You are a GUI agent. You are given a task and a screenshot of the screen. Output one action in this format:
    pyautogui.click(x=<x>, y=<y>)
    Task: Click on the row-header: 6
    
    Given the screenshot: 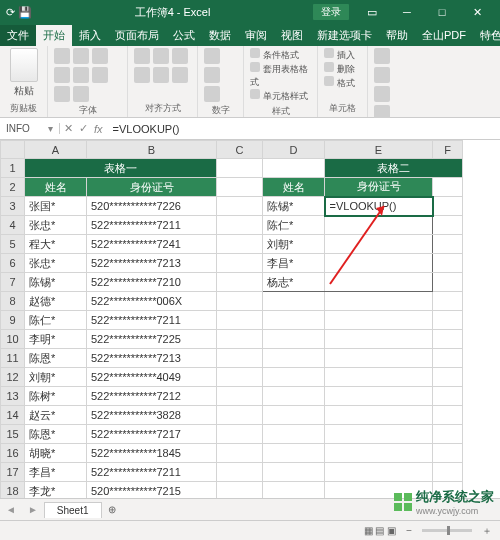 What is the action you would take?
    pyautogui.click(x=13, y=264)
    